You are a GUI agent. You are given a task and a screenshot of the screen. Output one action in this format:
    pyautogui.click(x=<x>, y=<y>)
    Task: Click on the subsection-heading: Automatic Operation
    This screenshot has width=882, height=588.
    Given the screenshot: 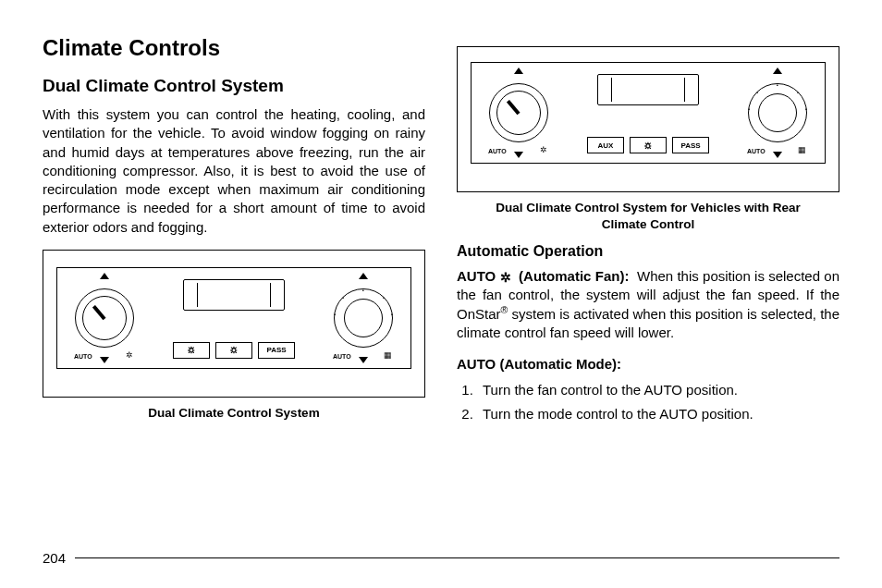 What is the action you would take?
    pyautogui.click(x=648, y=251)
    